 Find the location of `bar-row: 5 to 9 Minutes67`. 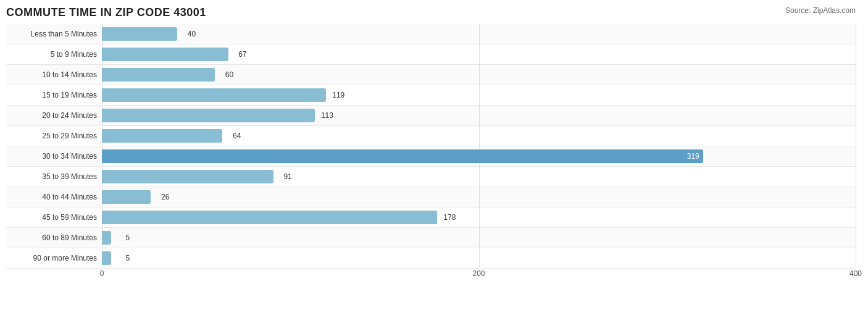

bar-row: 5 to 9 Minutes67 is located at coordinates (431, 54).